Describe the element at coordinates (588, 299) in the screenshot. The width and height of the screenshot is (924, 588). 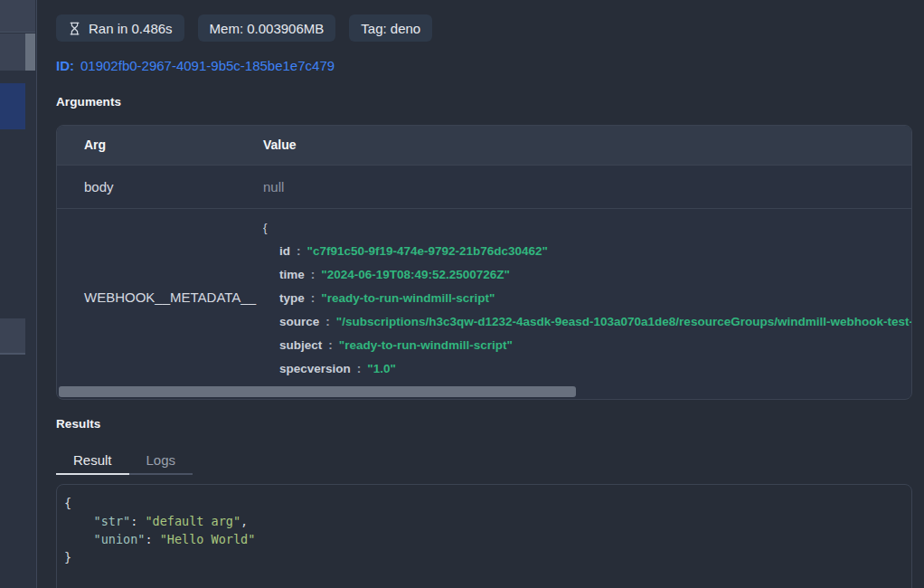
I see `json-entry: type:"ready-to-run-windmill-script"` at that location.